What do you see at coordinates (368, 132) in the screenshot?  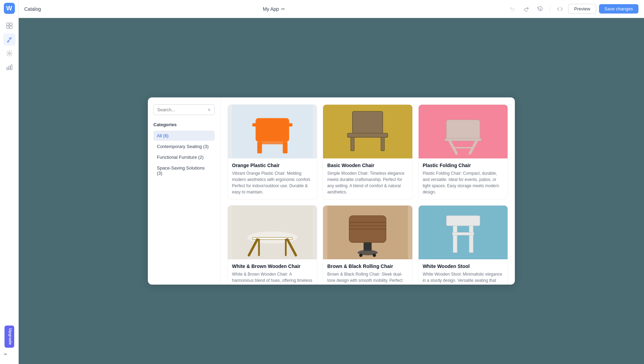 I see `product-image-basic-wooden` at bounding box center [368, 132].